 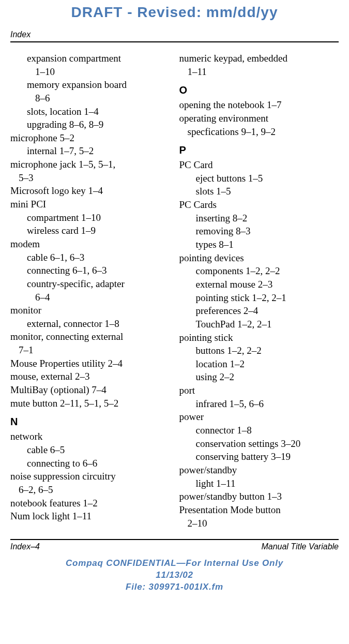 What do you see at coordinates (98, 463) in the screenshot?
I see `index-entry: connecting to 6–6` at bounding box center [98, 463].